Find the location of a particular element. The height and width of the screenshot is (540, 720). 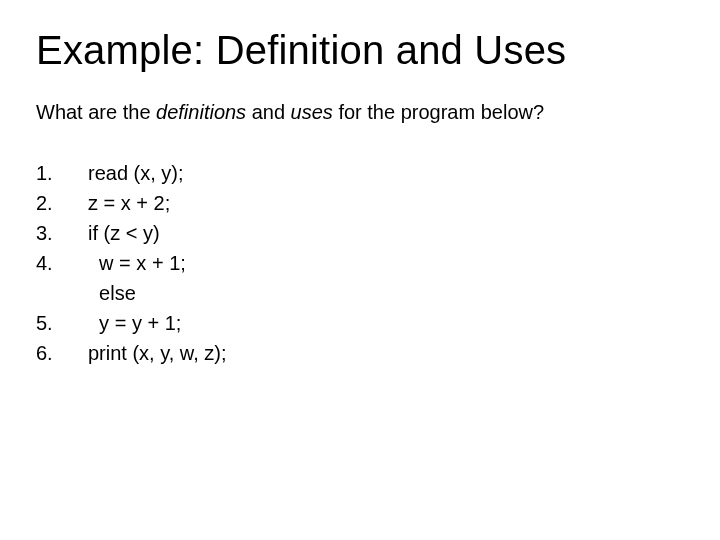

line-number: 6. is located at coordinates (62, 353).